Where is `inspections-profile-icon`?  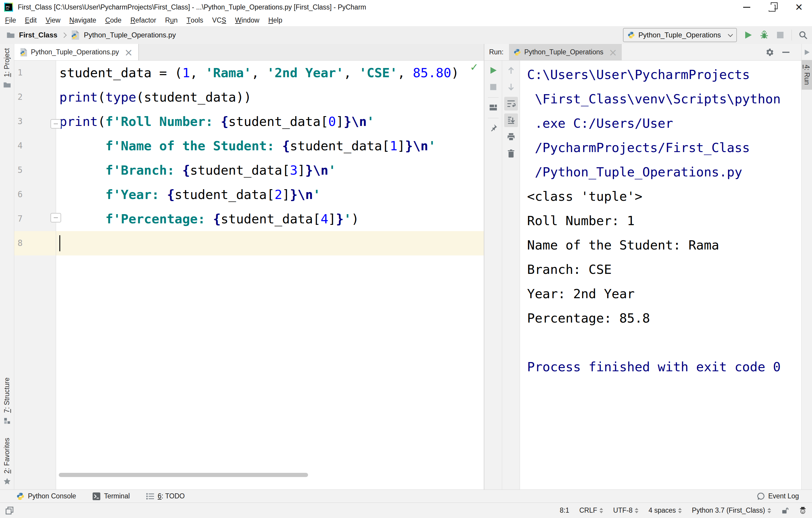
inspections-profile-icon is located at coordinates (803, 511).